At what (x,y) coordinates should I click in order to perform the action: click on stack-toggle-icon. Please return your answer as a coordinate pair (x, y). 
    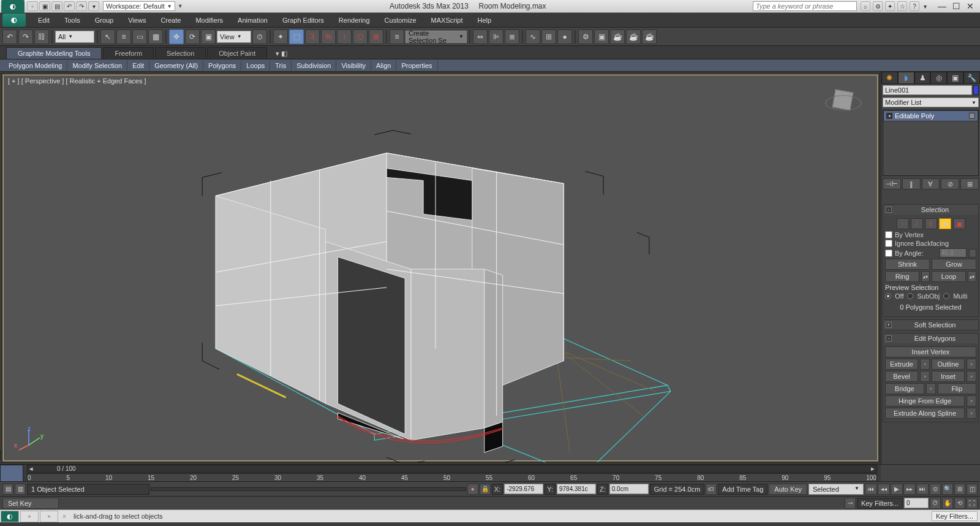
    Looking at the image, I should click on (972, 116).